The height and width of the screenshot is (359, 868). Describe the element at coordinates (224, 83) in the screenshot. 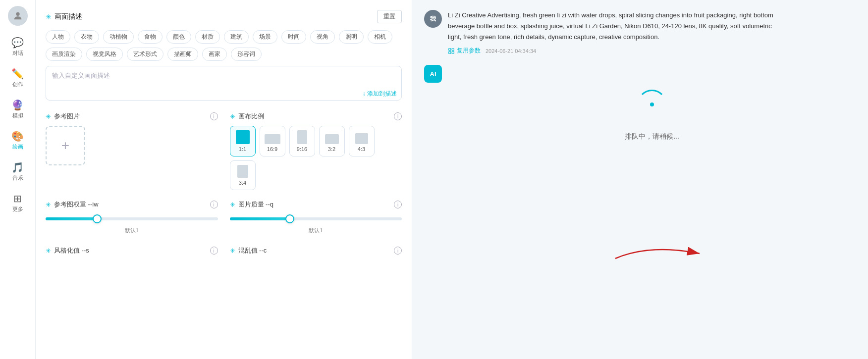

I see `scene-desc-input` at that location.